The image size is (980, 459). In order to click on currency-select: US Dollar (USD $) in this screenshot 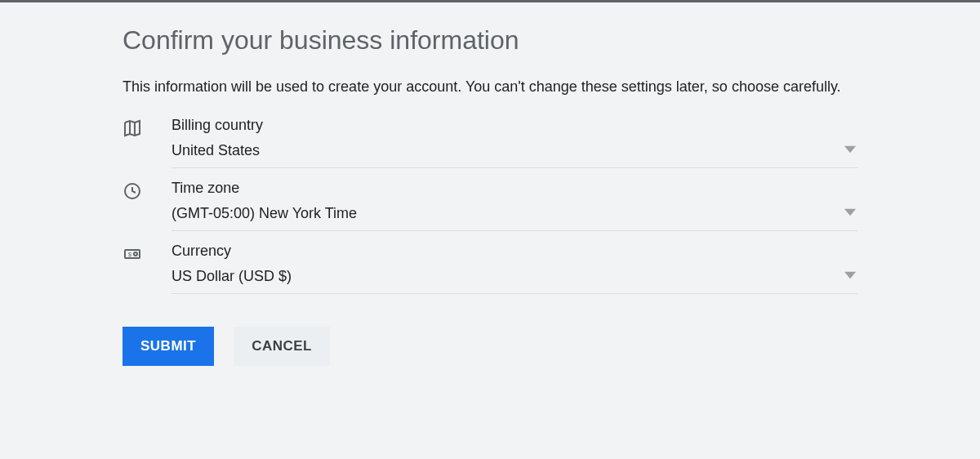, I will do `click(514, 279)`.